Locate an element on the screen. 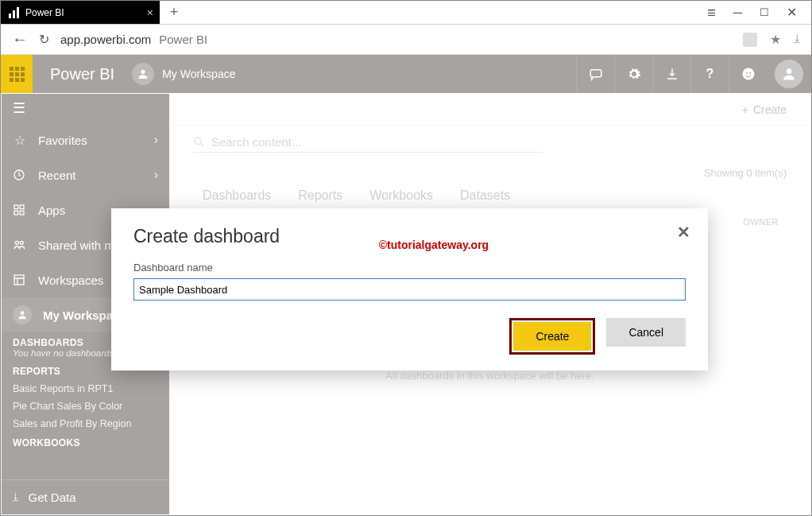  bookmark-star-icon: ★ is located at coordinates (775, 40).